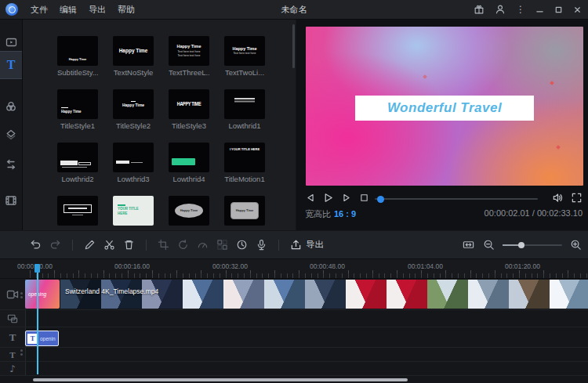  What do you see at coordinates (310, 197) in the screenshot?
I see `previous-frame-button` at bounding box center [310, 197].